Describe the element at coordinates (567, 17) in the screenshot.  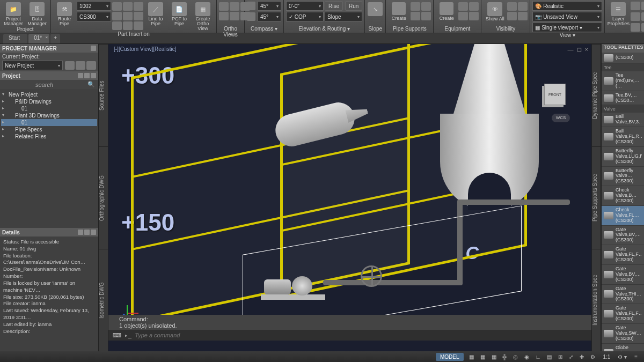
I see `saved-view-combo: 📷 Unsaved View` at that location.